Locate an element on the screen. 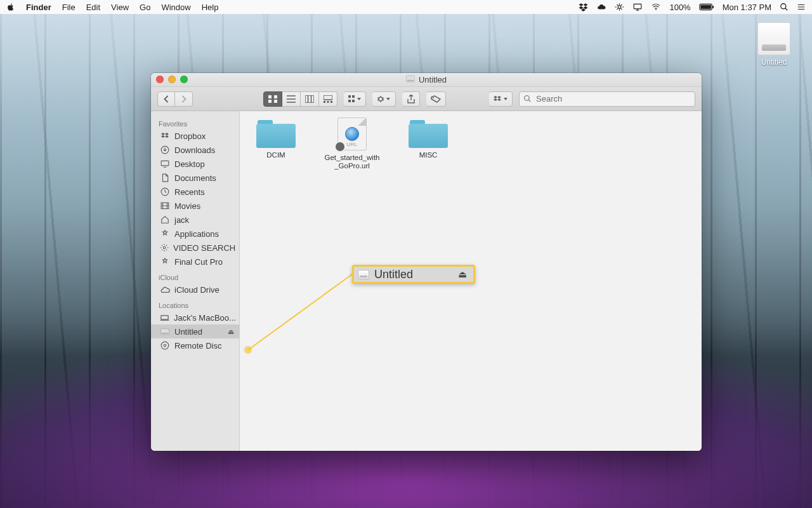 This screenshot has width=812, height=508. menu-window: Window is located at coordinates (176, 8).